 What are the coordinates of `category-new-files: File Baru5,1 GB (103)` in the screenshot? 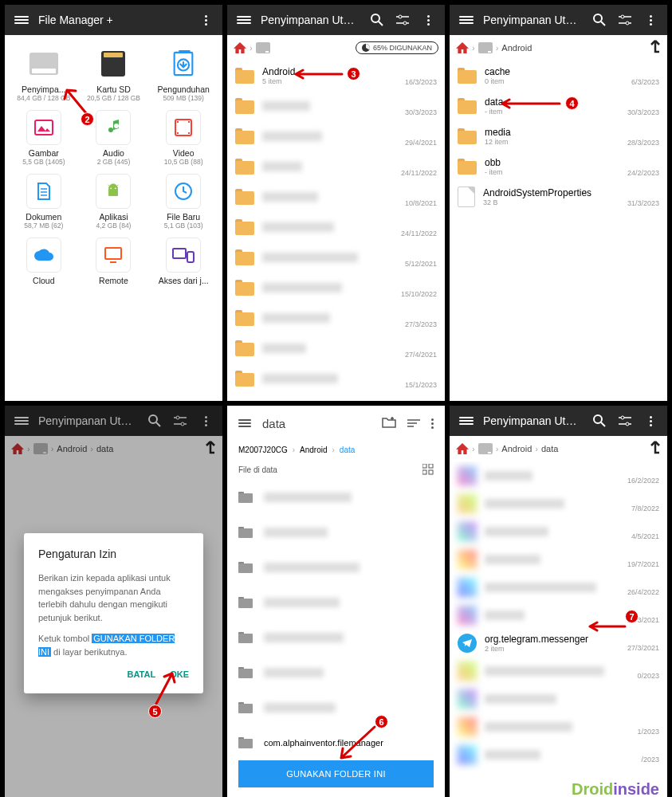 It's located at (183, 202).